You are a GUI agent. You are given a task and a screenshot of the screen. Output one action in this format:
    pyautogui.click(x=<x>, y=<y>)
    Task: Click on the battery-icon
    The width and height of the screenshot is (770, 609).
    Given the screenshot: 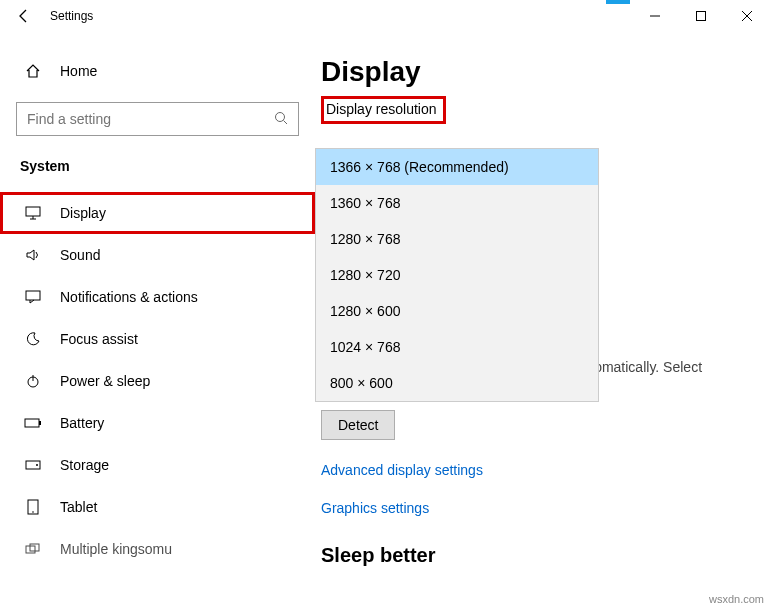 What is the action you would take?
    pyautogui.click(x=33, y=423)
    